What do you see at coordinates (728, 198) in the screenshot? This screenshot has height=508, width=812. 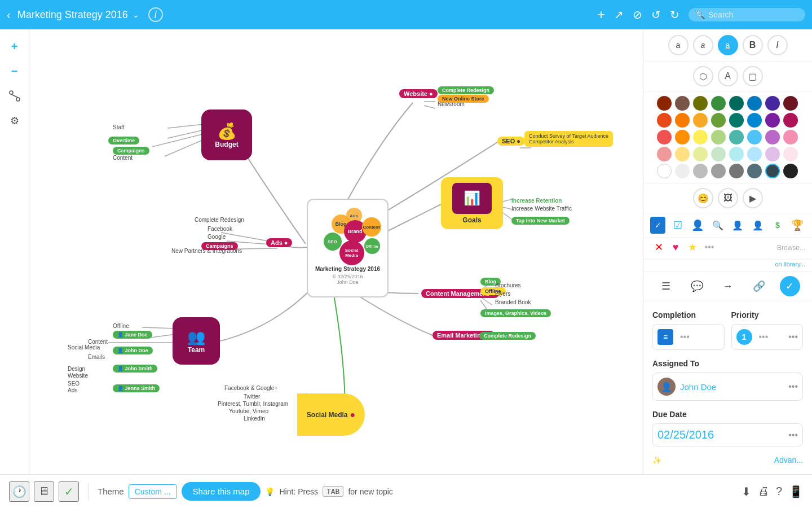 I see `image-button: 🖼` at bounding box center [728, 198].